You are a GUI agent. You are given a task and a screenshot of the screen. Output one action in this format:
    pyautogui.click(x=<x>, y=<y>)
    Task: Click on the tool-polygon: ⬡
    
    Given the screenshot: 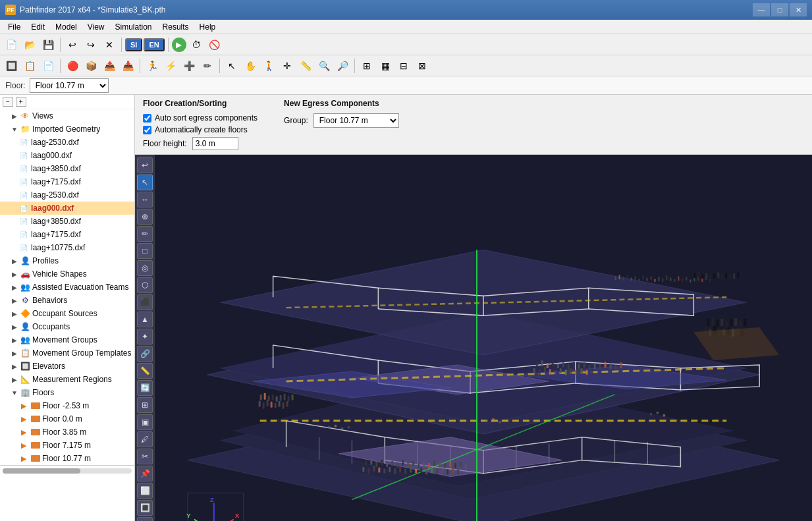 What is the action you would take?
    pyautogui.click(x=145, y=285)
    